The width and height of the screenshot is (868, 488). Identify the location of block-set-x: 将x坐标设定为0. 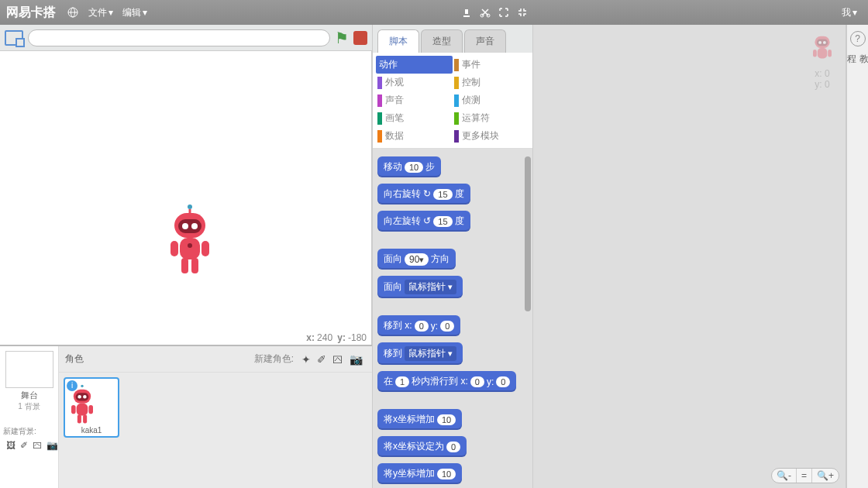
(422, 446).